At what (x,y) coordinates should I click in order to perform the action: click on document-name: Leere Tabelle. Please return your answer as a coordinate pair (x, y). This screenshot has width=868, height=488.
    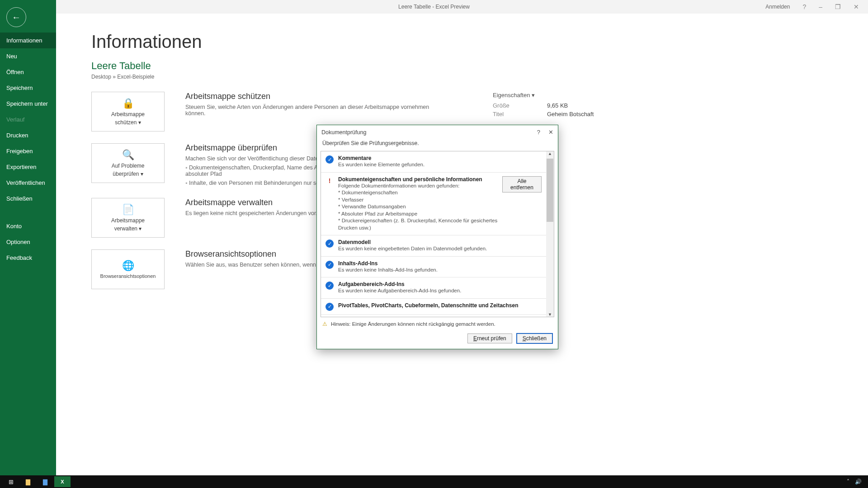
    Looking at the image, I should click on (480, 66).